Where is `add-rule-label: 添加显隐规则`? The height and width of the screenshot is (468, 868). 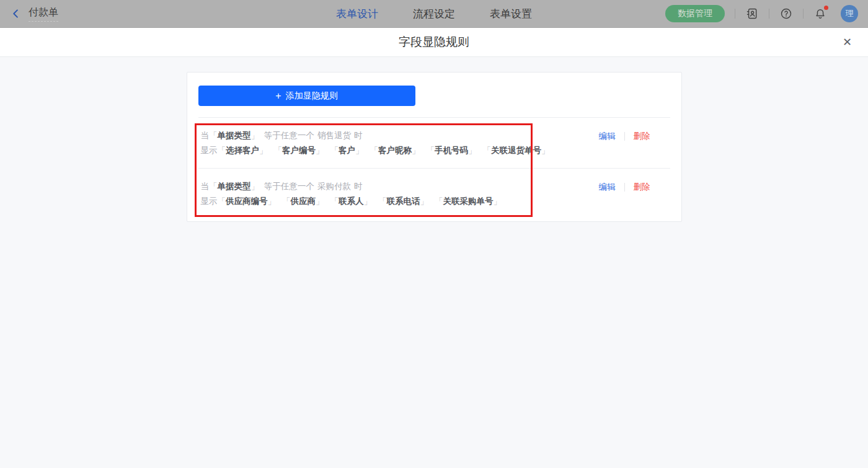
add-rule-label: 添加显隐规则 is located at coordinates (312, 96).